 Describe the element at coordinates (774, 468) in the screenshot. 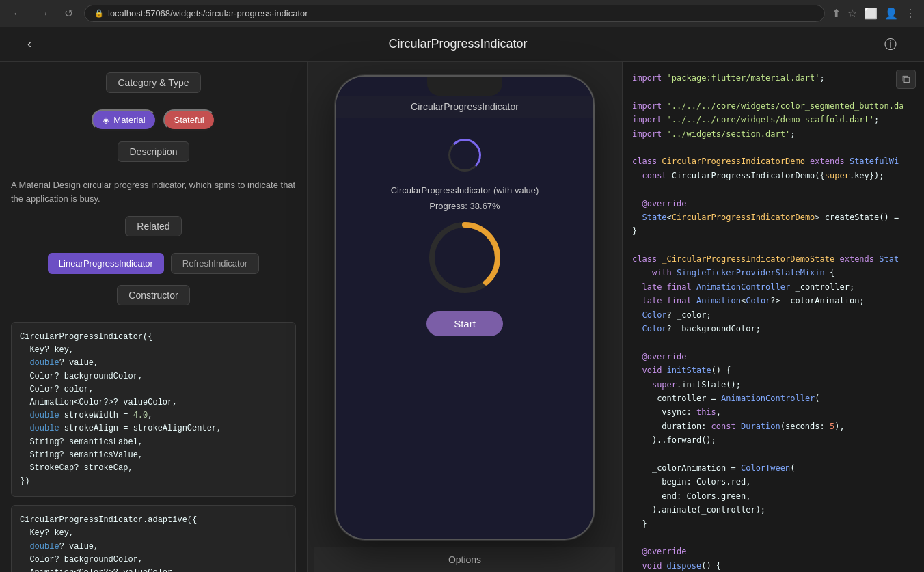

I see `code-line: _colorAnimation = ColorTween(` at that location.